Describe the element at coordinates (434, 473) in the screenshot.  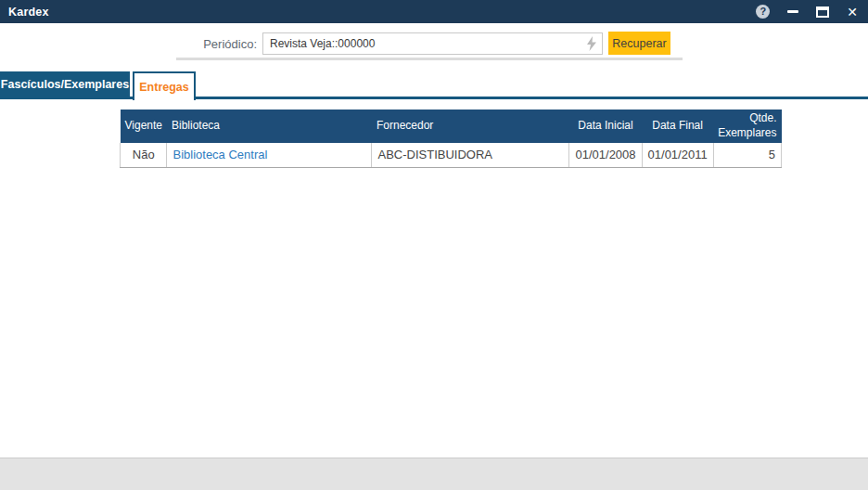
I see `status-bar` at that location.